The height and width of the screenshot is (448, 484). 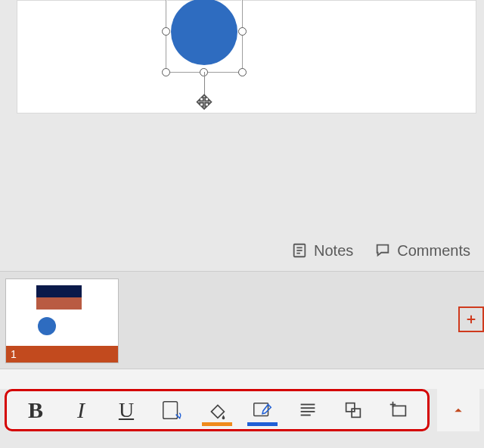 What do you see at coordinates (322, 251) in the screenshot?
I see `notes-button: Notes` at bounding box center [322, 251].